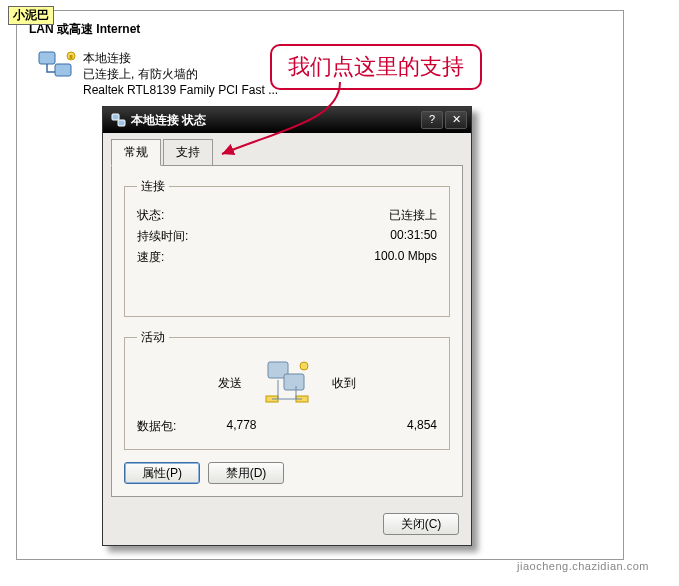 The width and height of the screenshot is (679, 586). What do you see at coordinates (241, 426) in the screenshot?
I see `sent-value: 4,778` at bounding box center [241, 426].